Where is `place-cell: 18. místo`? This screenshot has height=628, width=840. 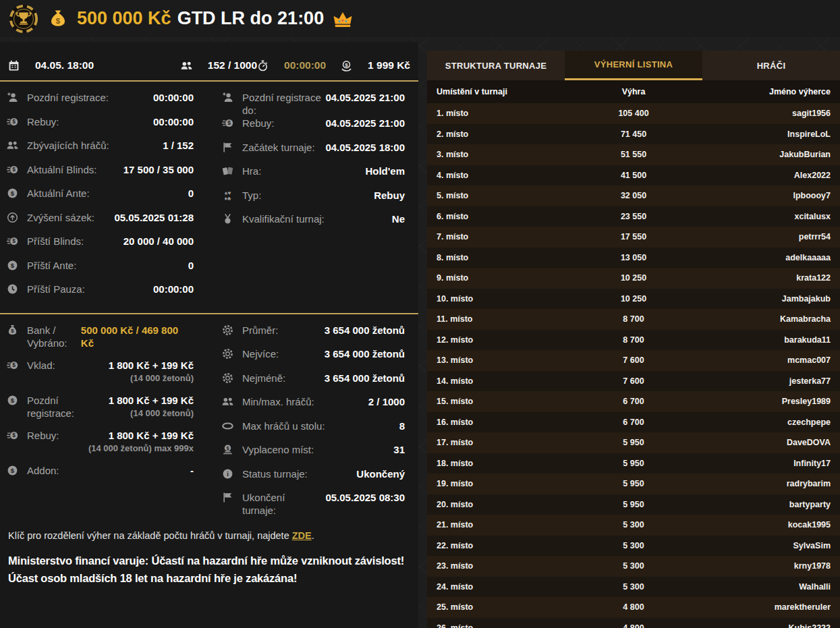 place-cell: 18. místo is located at coordinates (501, 463).